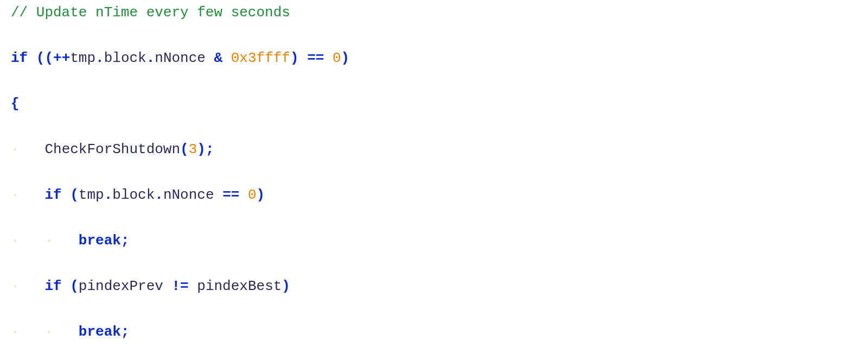 The image size is (868, 353). Describe the element at coordinates (151, 12) in the screenshot. I see `comment: // Update nTime every few seconds` at that location.